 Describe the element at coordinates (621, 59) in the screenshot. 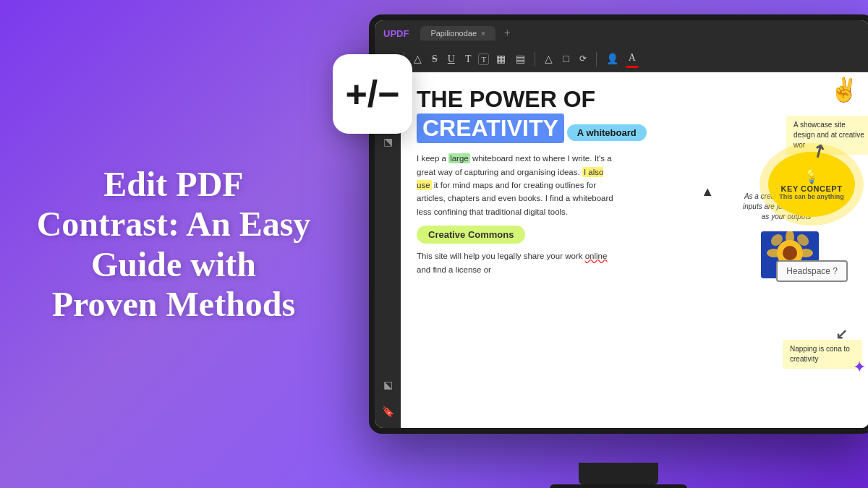

I see `toolbar: ☰ △ S U T T ▦ ▤ △ □ ⟳ 👤 A` at that location.